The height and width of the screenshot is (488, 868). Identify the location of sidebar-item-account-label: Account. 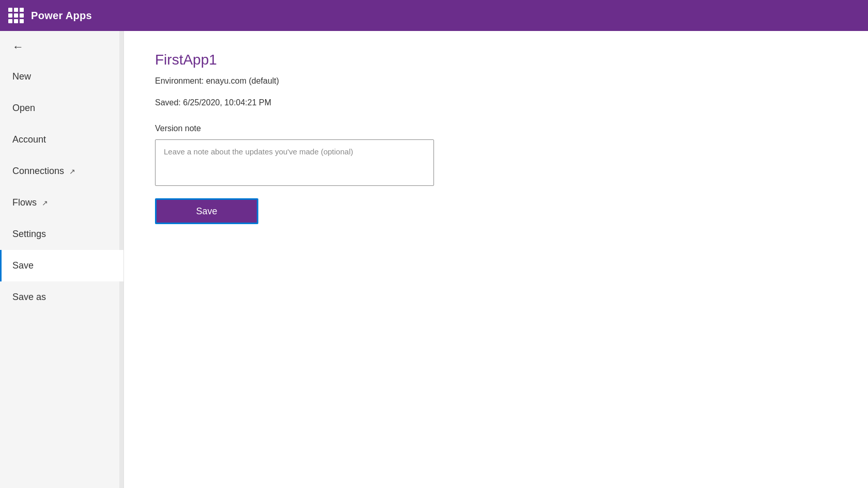
(29, 139).